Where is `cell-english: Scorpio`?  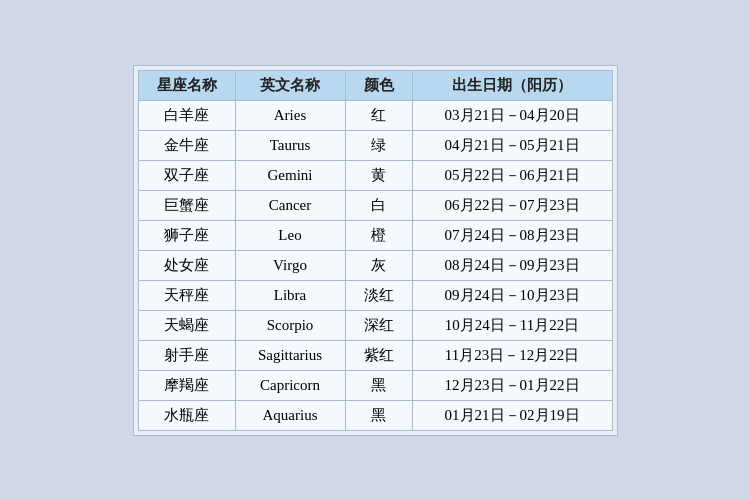 cell-english: Scorpio is located at coordinates (290, 325).